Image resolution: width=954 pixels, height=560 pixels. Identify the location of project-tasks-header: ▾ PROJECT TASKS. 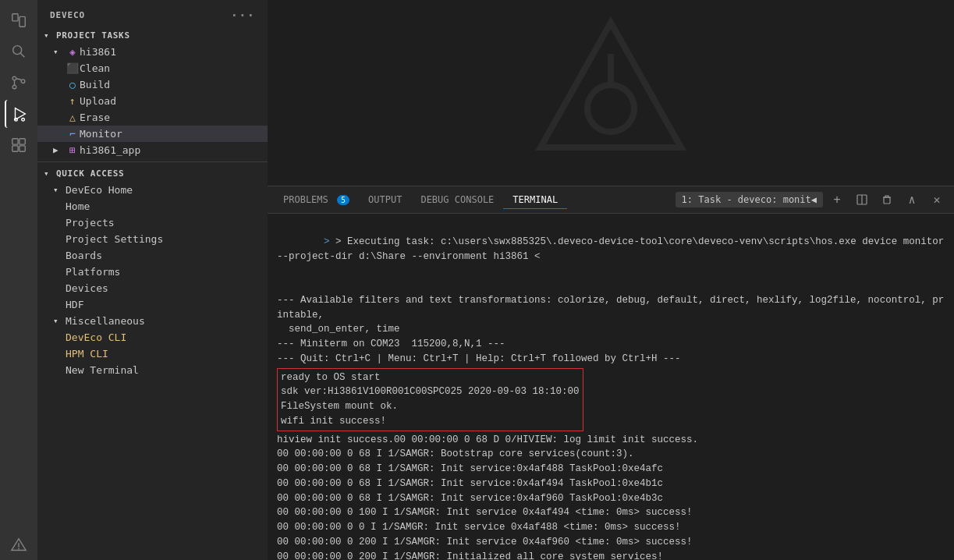
(153, 36).